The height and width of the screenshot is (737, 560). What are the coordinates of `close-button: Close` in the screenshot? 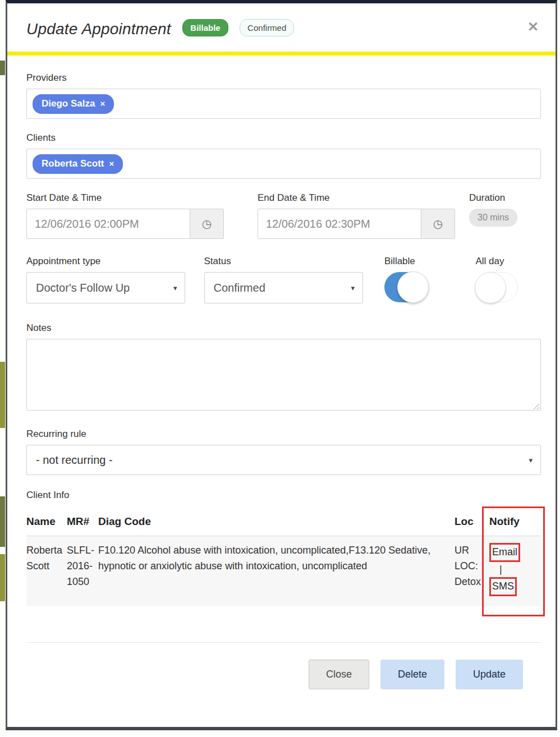 It's located at (339, 674).